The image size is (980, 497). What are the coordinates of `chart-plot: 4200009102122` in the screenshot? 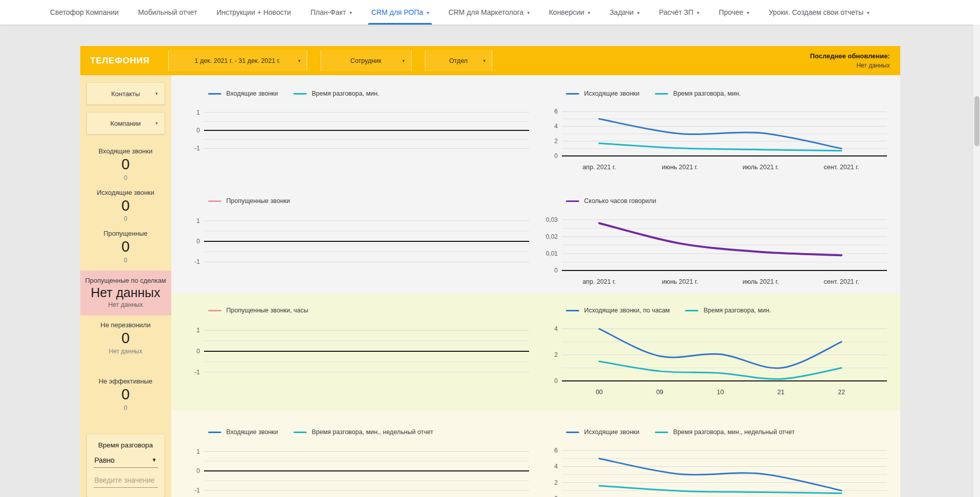 It's located at (716, 358).